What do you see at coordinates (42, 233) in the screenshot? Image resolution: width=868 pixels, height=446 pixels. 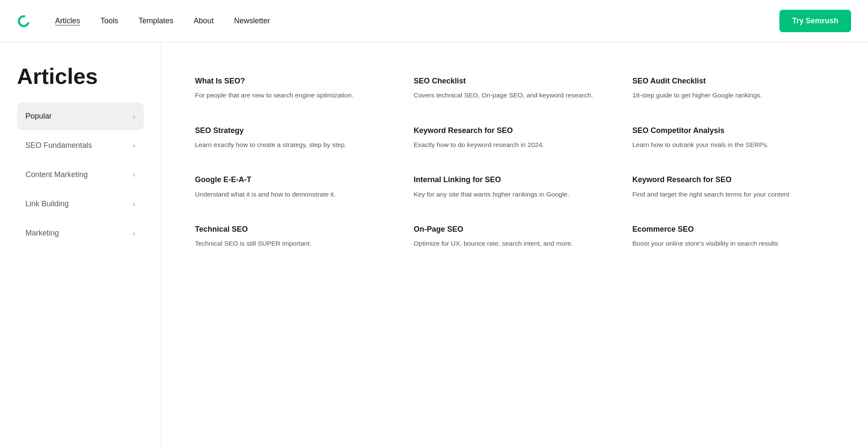 I see `sidebar-item-label: Marketing` at bounding box center [42, 233].